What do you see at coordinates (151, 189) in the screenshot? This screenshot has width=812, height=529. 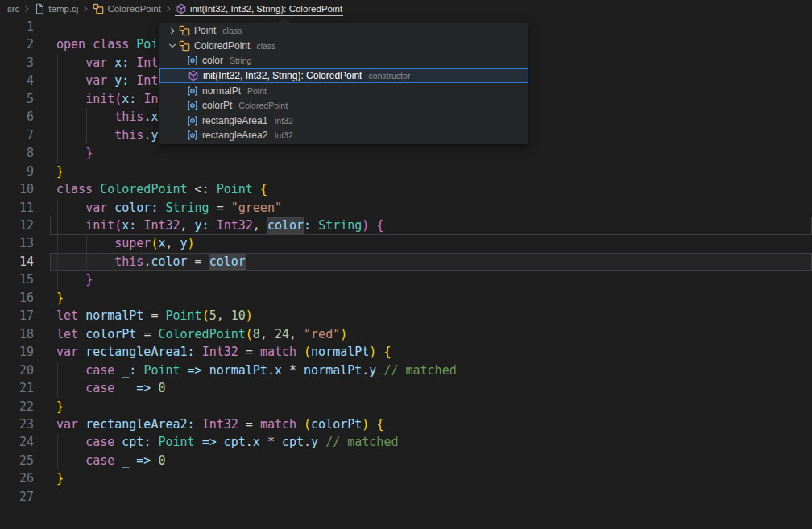 I see `line-content: class ColoredPoint <: Point {` at bounding box center [151, 189].